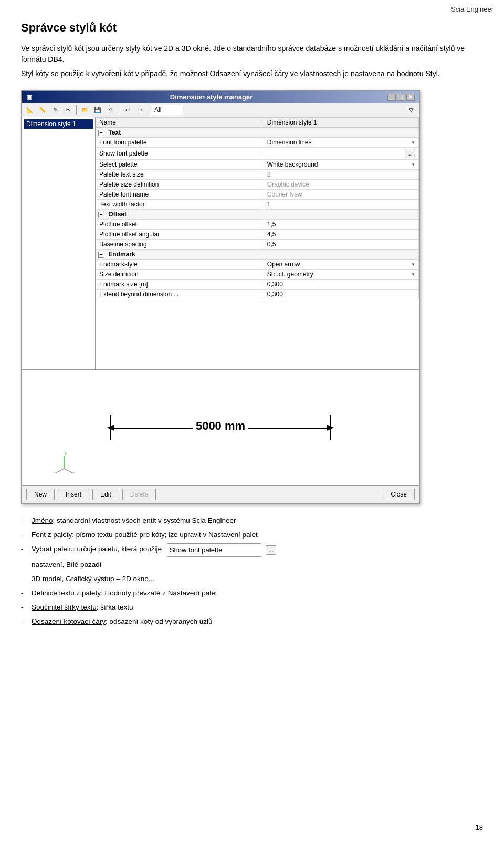  I want to click on axes-indicator: Y x z, so click(64, 463).